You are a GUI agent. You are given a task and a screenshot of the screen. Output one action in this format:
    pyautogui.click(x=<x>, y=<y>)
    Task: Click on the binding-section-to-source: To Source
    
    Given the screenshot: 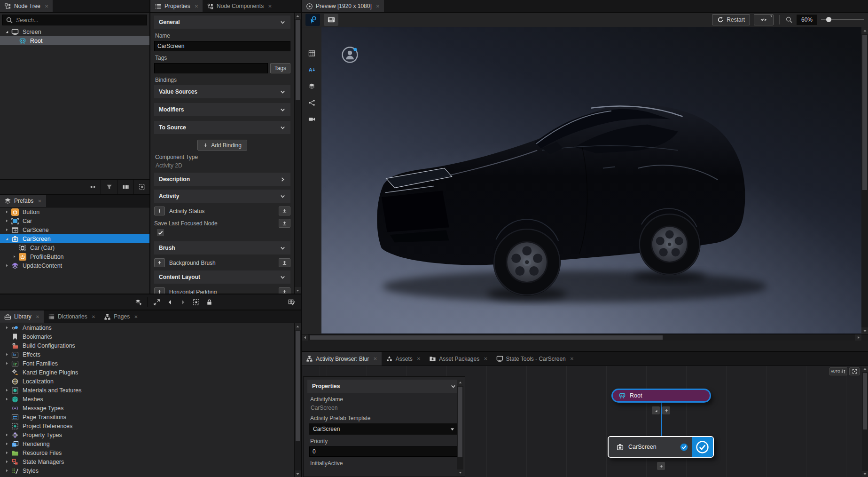 What is the action you would take?
    pyautogui.click(x=222, y=127)
    